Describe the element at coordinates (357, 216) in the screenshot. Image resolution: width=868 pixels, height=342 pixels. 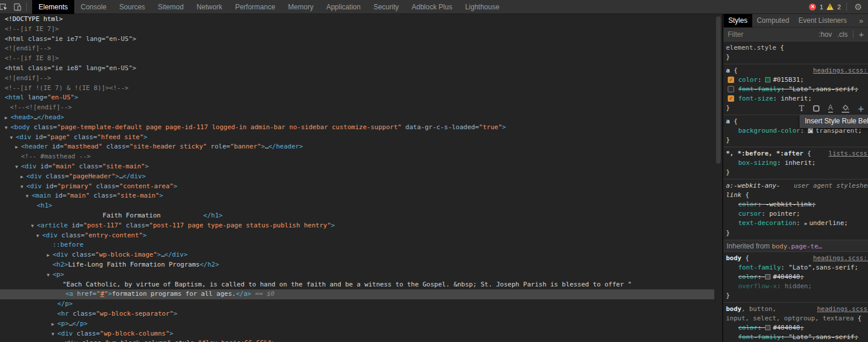
I see `dom-node-line: Faith Formation </h1>` at that location.